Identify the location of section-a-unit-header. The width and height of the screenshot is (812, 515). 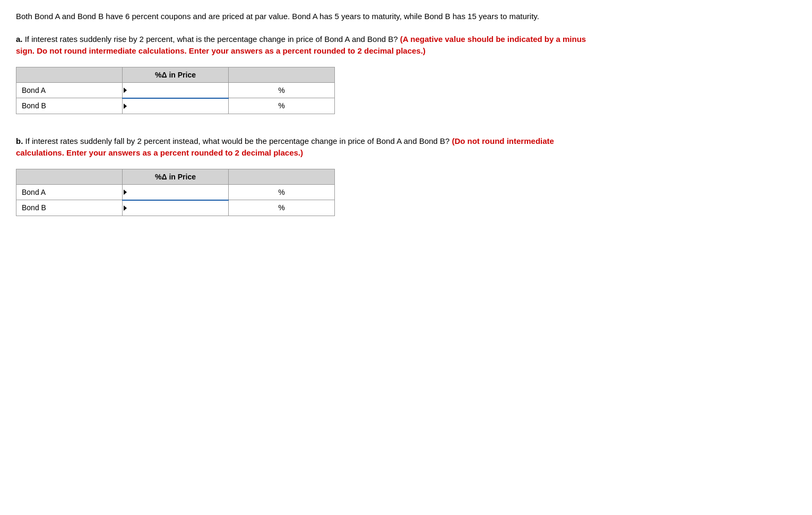
(282, 74).